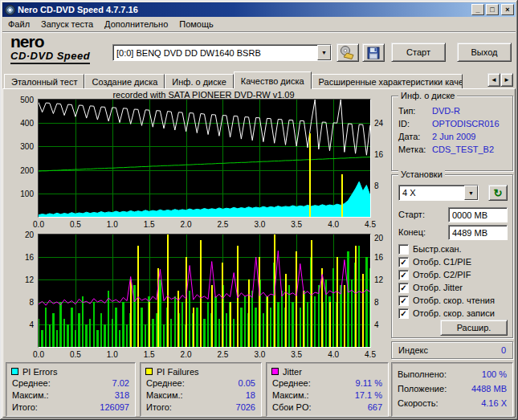  I want to click on pi-failures-row-value: 7026, so click(246, 408).